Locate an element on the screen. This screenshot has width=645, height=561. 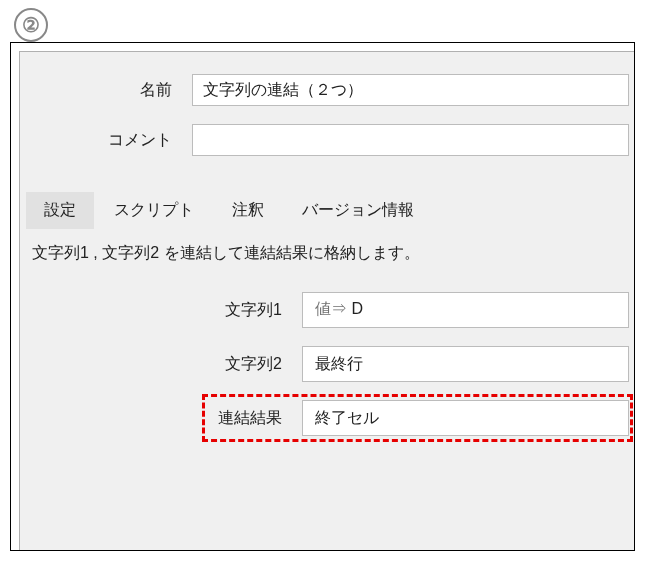
string2-label: 文字列2 is located at coordinates (167, 364).